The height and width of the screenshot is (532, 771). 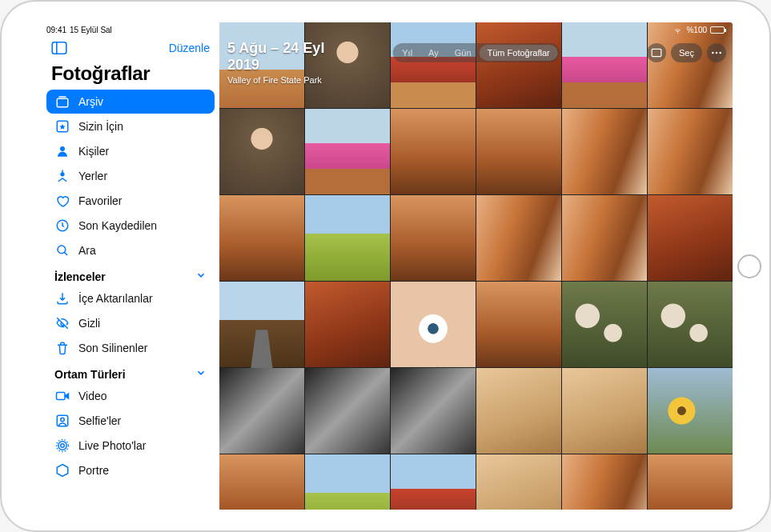 I want to click on more-button, so click(x=717, y=53).